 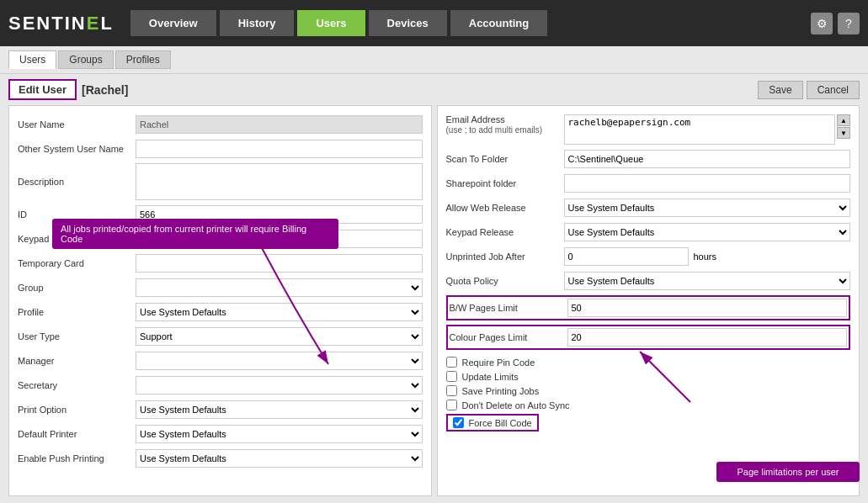 What do you see at coordinates (280, 385) in the screenshot?
I see `select-secretary` at bounding box center [280, 385].